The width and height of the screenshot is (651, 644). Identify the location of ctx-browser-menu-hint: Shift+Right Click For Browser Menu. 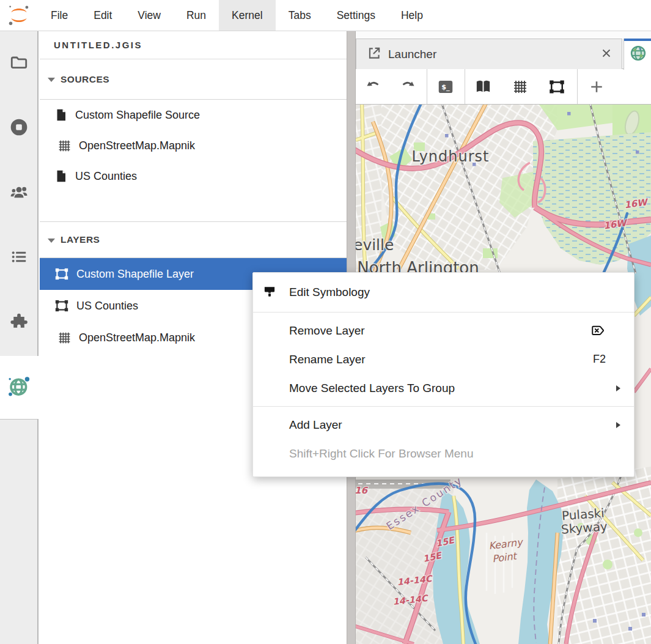
(444, 454).